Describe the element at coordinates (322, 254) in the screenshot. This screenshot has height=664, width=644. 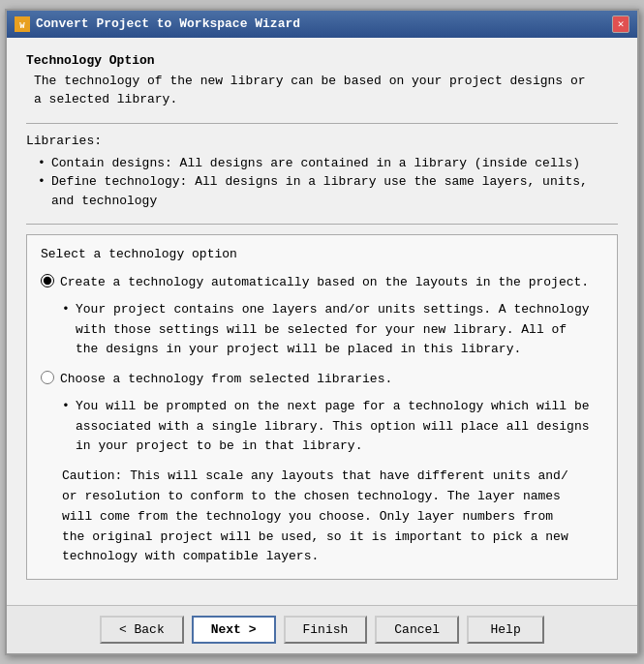
I see `select-tech-label: Select a technology option` at that location.